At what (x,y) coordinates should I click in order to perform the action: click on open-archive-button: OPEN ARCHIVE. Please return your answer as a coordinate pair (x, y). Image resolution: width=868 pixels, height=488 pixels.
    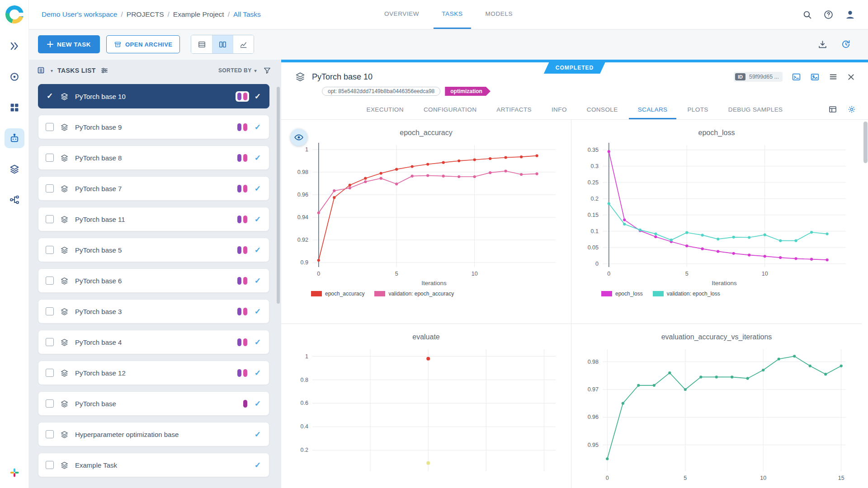
    Looking at the image, I should click on (143, 44).